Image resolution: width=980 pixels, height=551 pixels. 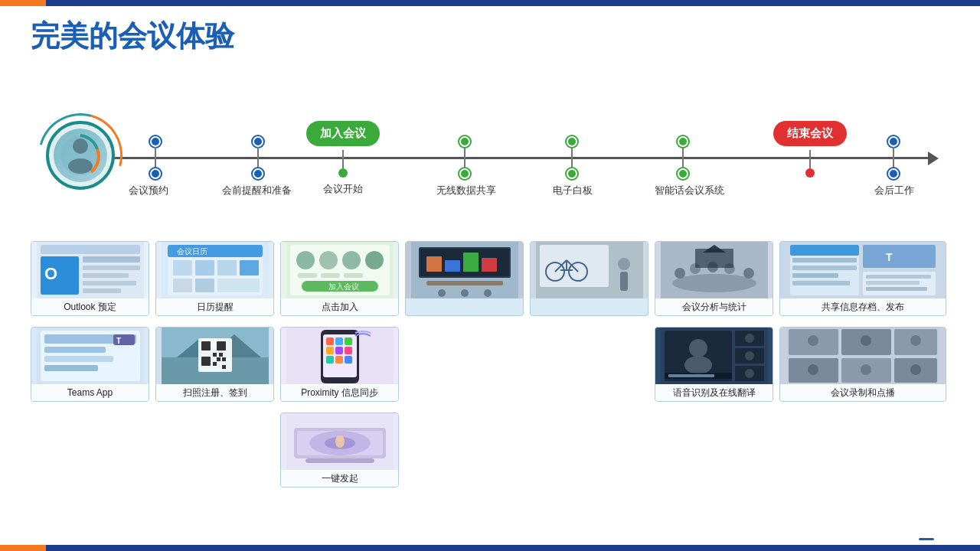 What do you see at coordinates (90, 307) in the screenshot?
I see `card-label-outlook: Outlook 预定` at bounding box center [90, 307].